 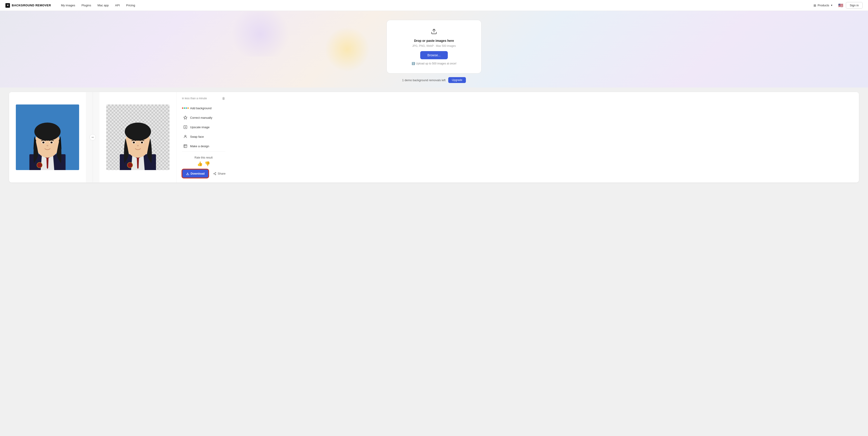 What do you see at coordinates (138, 137) in the screenshot?
I see `result-image` at bounding box center [138, 137].